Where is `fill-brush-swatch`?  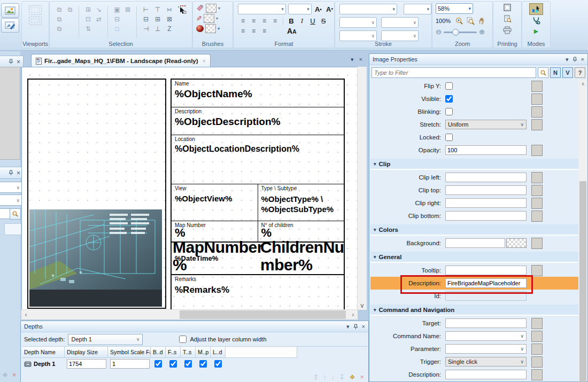
fill-brush-swatch is located at coordinates (211, 9).